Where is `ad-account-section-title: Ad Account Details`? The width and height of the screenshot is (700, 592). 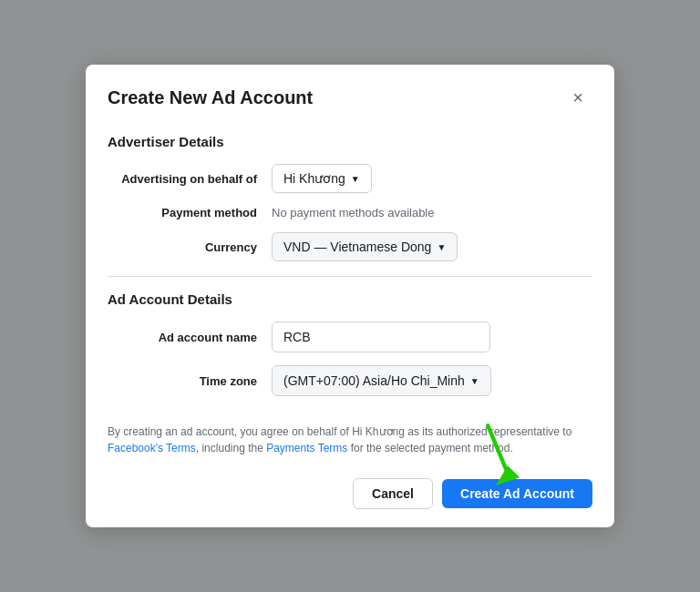 ad-account-section-title: Ad Account Details is located at coordinates (350, 299).